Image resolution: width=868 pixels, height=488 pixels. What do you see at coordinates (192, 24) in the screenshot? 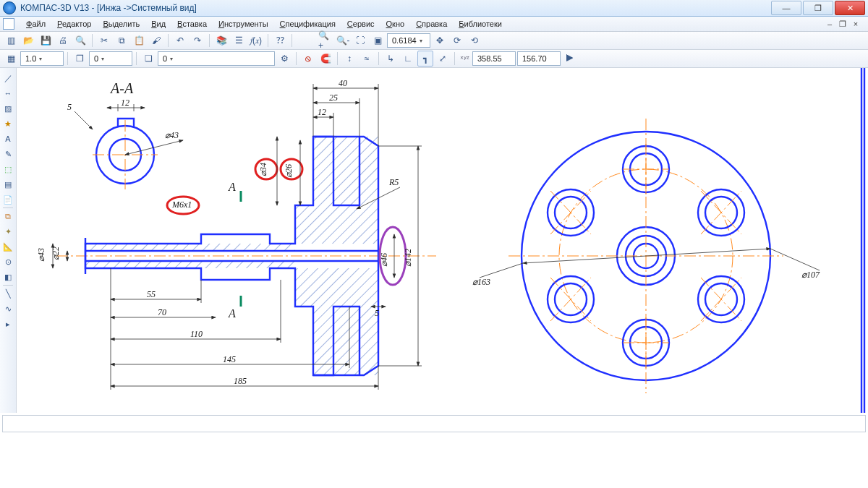
I see `menu-insert: Вставка` at bounding box center [192, 24].